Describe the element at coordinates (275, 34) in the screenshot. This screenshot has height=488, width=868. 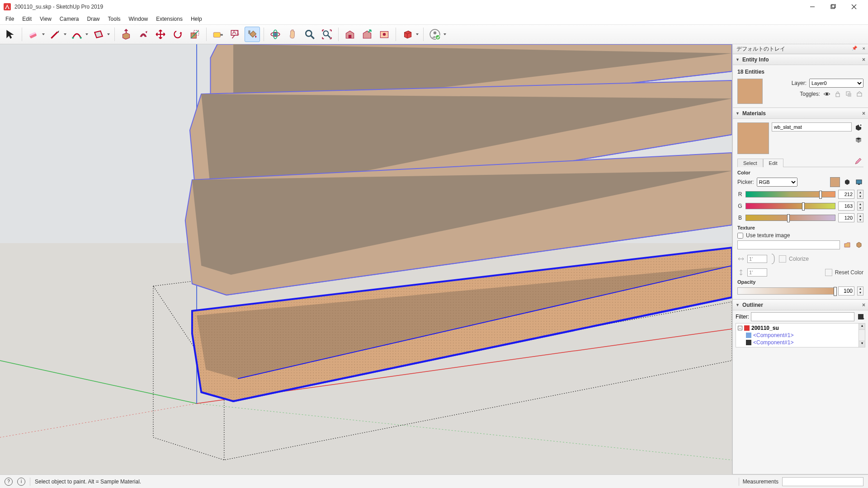
I see `orbit-tool-icon` at that location.